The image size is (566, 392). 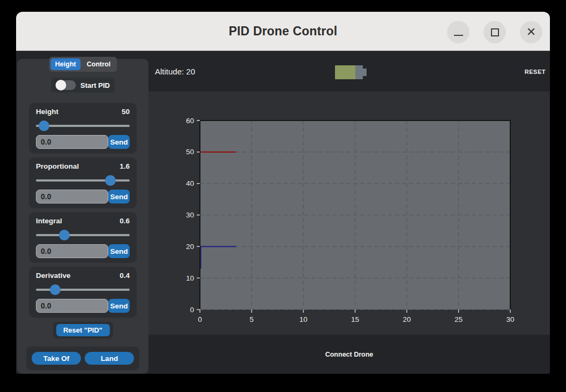 I want to click on svg-text: 50, so click(x=190, y=152).